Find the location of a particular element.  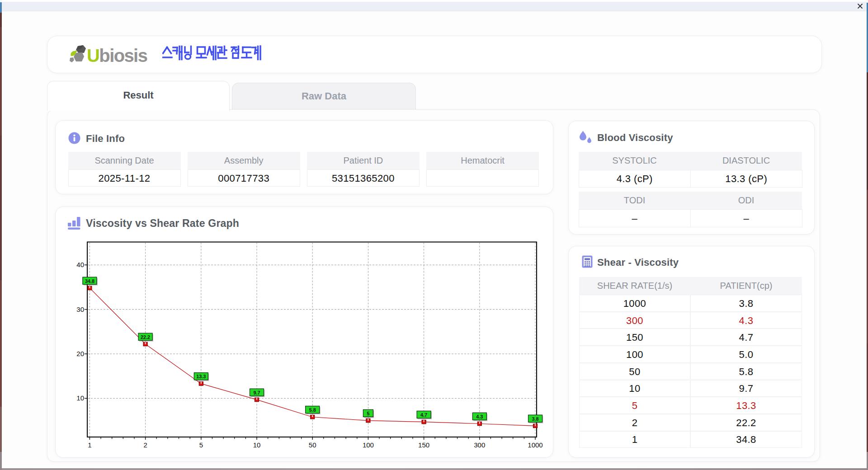

svg-text: 1000 is located at coordinates (535, 445).